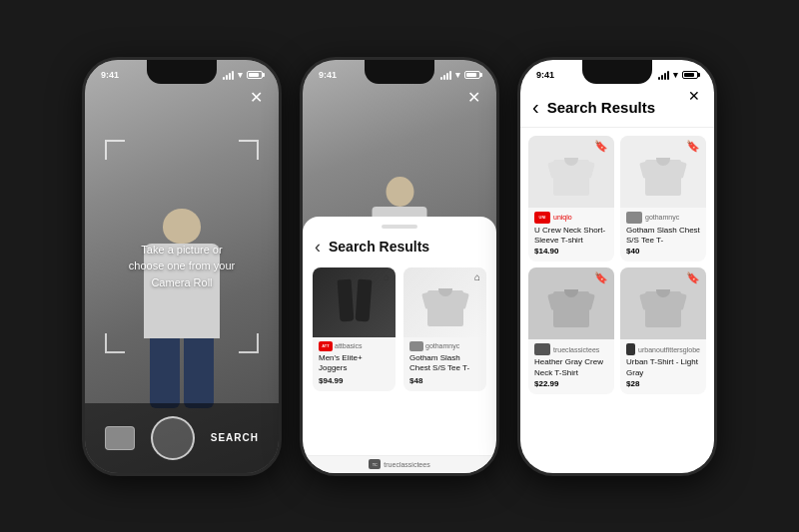  Describe the element at coordinates (631, 349) in the screenshot. I see `urban-logo` at that location.